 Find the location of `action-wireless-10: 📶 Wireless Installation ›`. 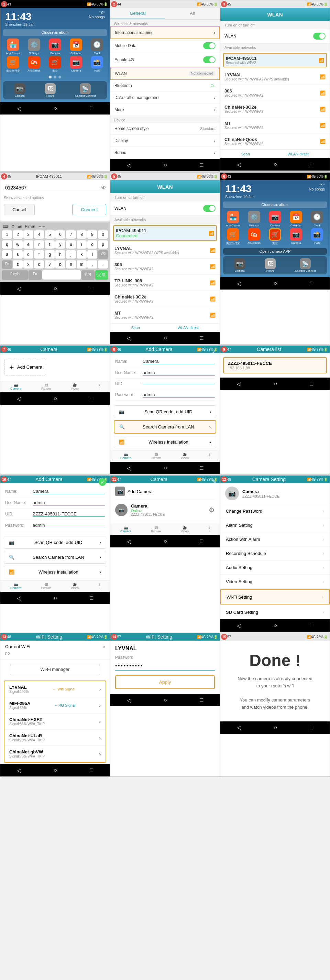

action-wireless-10: 📶 Wireless Installation › is located at coordinates (55, 572).